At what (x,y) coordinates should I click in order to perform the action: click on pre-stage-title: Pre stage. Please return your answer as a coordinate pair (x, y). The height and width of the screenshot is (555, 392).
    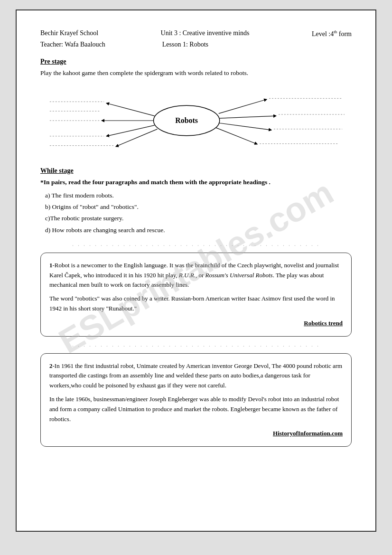
    Looking at the image, I should click on (196, 62).